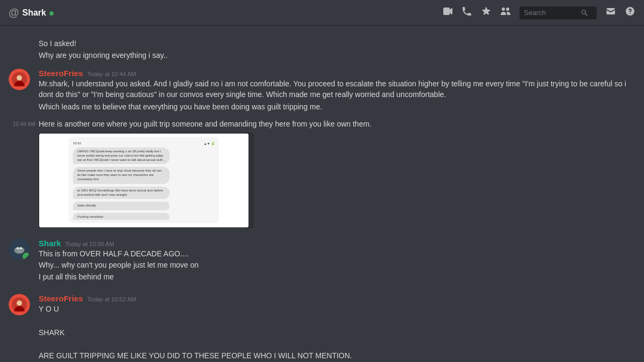 The width and height of the screenshot is (644, 362). What do you see at coordinates (14, 13) in the screenshot?
I see `at-symbol: @` at bounding box center [14, 13].